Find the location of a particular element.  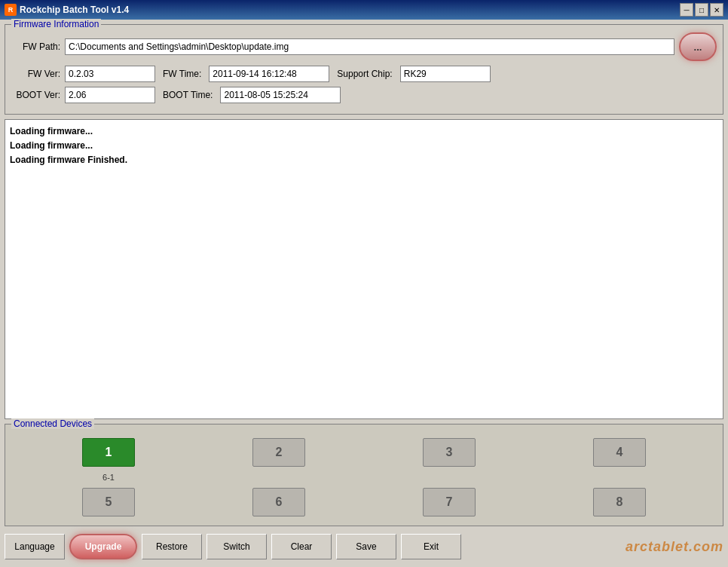

device-col: 7 is located at coordinates (449, 502).